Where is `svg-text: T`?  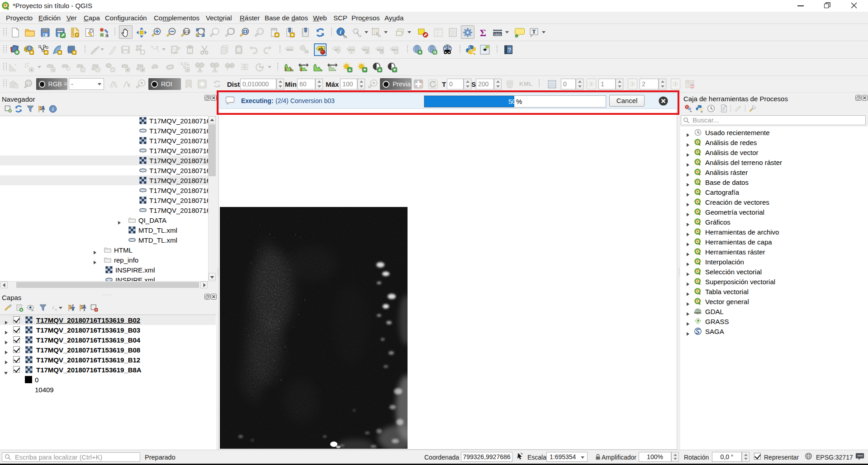
svg-text: T is located at coordinates (534, 32).